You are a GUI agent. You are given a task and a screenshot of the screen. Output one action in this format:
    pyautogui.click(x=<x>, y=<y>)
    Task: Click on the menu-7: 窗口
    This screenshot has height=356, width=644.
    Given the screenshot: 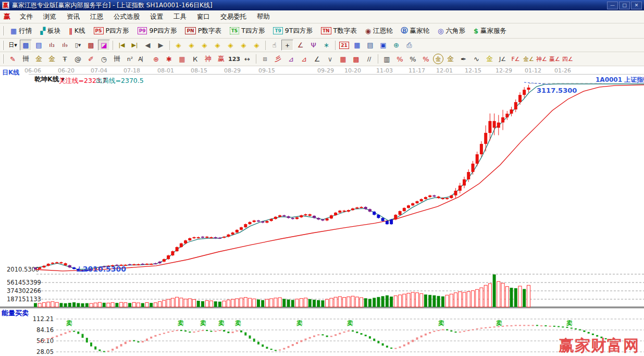 What is the action you would take?
    pyautogui.click(x=203, y=17)
    